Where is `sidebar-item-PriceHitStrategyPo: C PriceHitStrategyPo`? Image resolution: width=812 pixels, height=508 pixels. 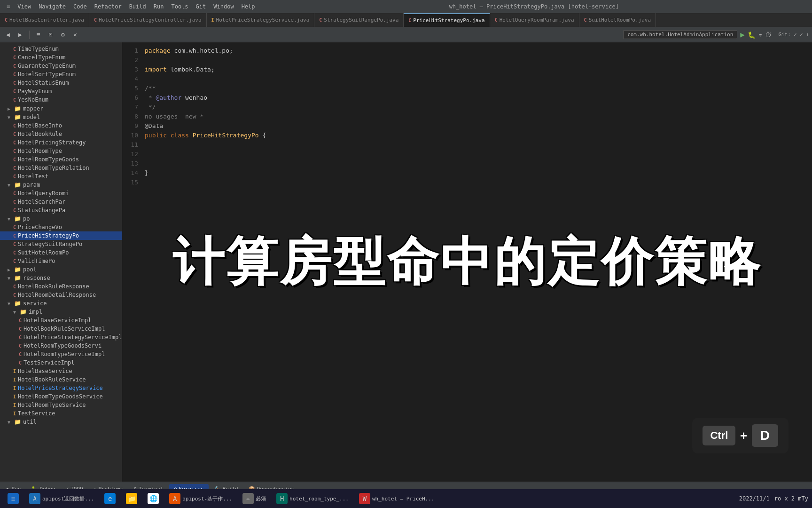
sidebar-item-PriceHitStrategyPo: C PriceHitStrategyPo is located at coordinates (61, 236).